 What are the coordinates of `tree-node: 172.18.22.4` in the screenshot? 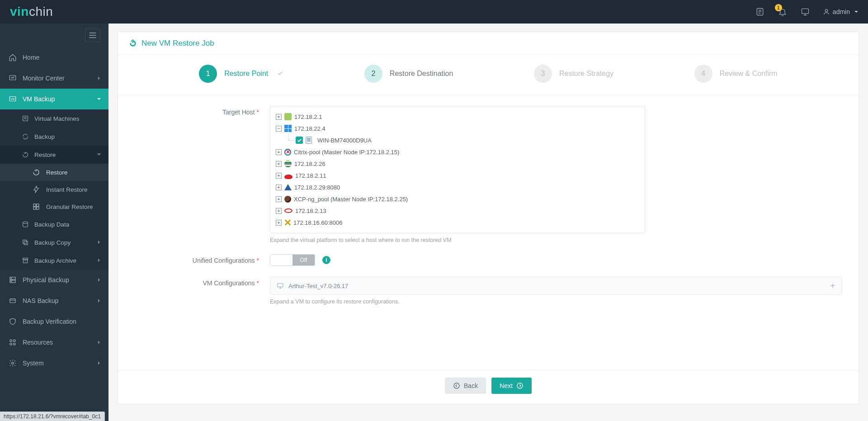 It's located at (458, 128).